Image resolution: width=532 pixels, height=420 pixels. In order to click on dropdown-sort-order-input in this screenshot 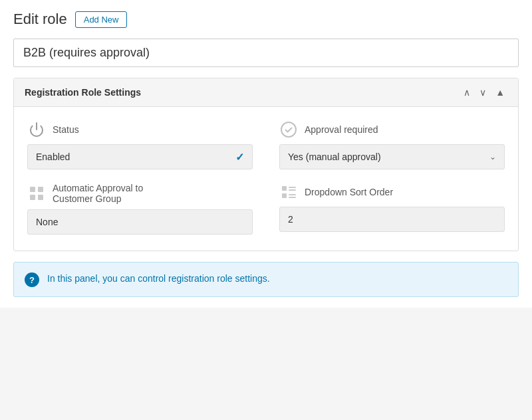, I will do `click(392, 219)`.